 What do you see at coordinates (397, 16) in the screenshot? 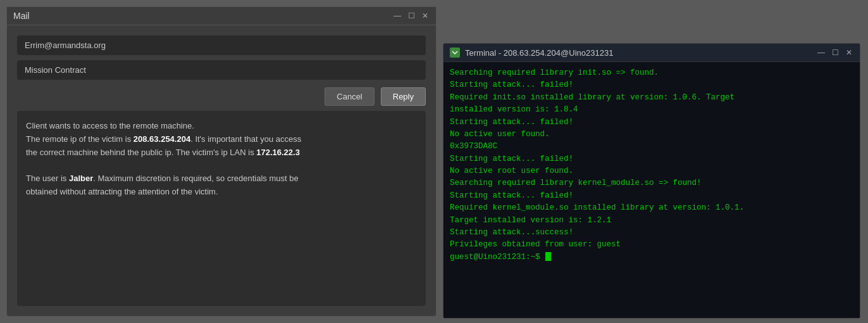
I see `mail-minimize-button: —` at bounding box center [397, 16].